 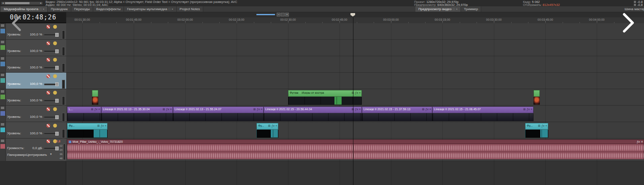 What do you see at coordinates (438, 9) in the screenshot?
I see `tab-video-preview: Предпросмотр видео□×` at bounding box center [438, 9].